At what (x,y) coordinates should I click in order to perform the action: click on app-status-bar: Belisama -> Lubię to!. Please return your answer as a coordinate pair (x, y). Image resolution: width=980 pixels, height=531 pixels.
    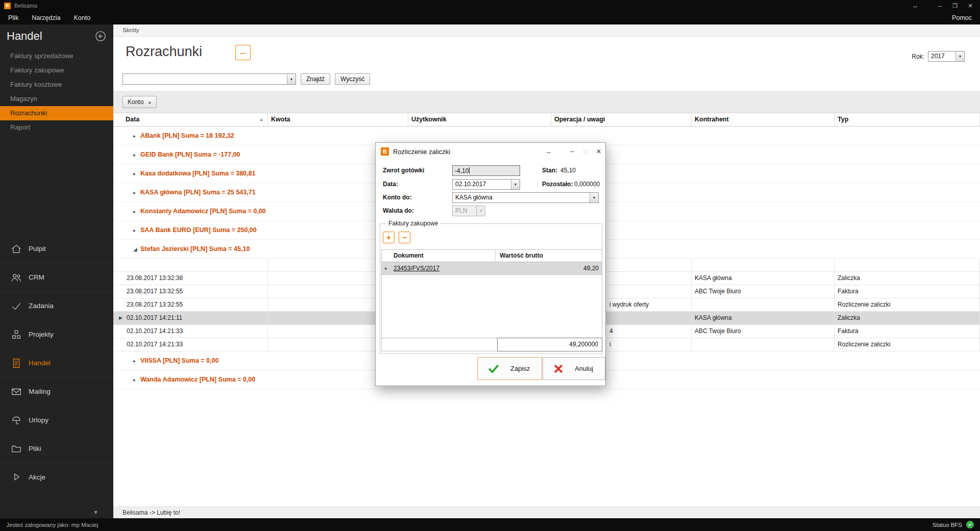
    Looking at the image, I should click on (547, 512).